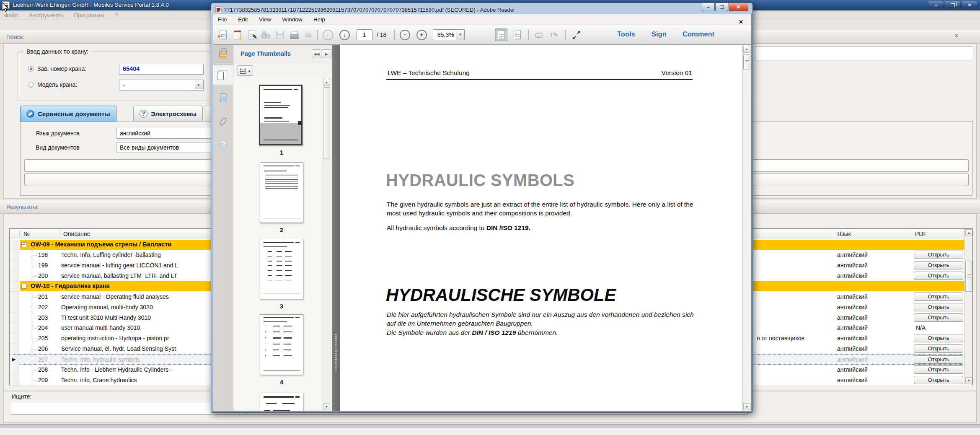  Describe the element at coordinates (327, 82) in the screenshot. I see `thumb-scroll-up-icon: ▲` at that location.